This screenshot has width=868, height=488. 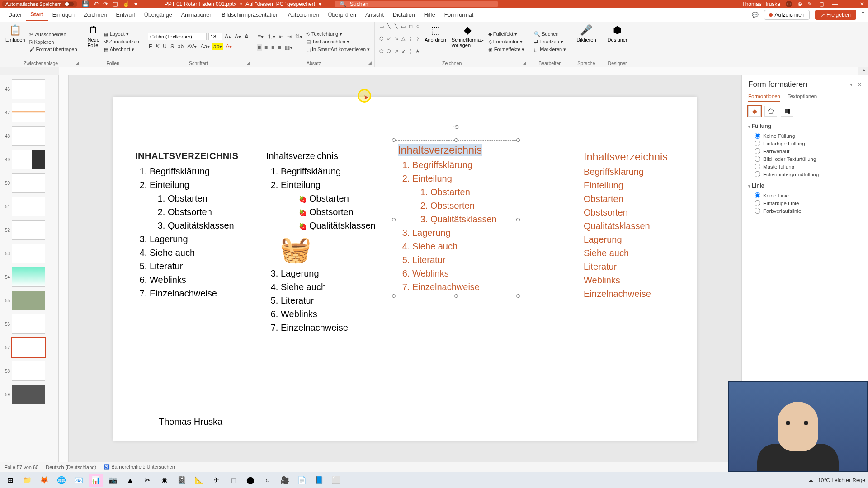 I want to click on close-icon: ✕, so click(x=862, y=4).